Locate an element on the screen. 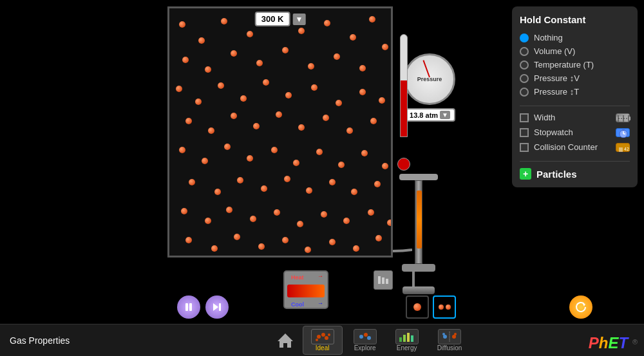  radio-pressure-t is located at coordinates (524, 92).